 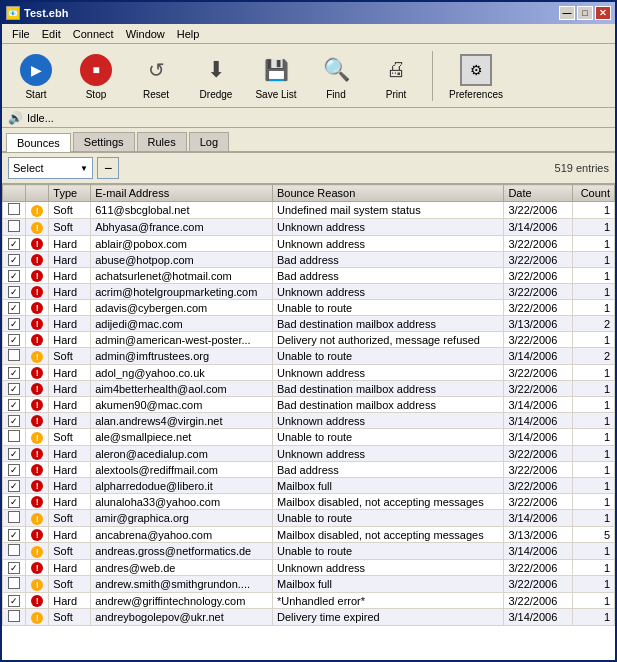 What do you see at coordinates (336, 76) in the screenshot?
I see `find-button: 🔍 Find` at bounding box center [336, 76].